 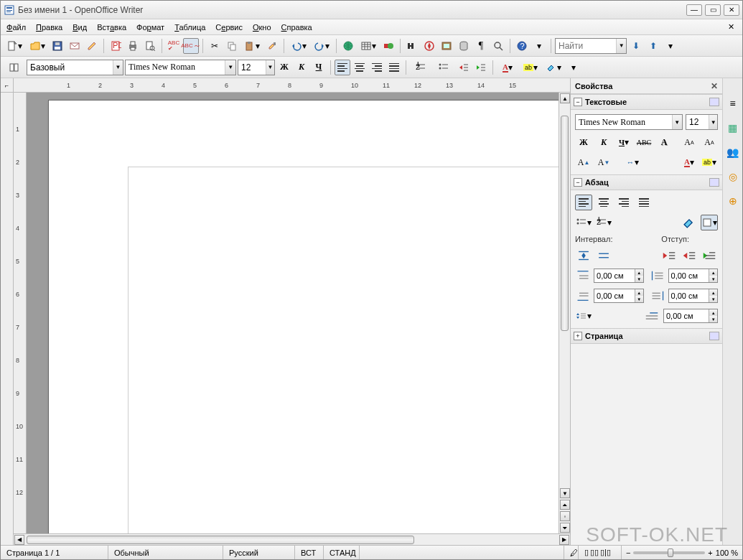 I want to click on auto-spellcheck-button: ABC～, so click(x=191, y=46).